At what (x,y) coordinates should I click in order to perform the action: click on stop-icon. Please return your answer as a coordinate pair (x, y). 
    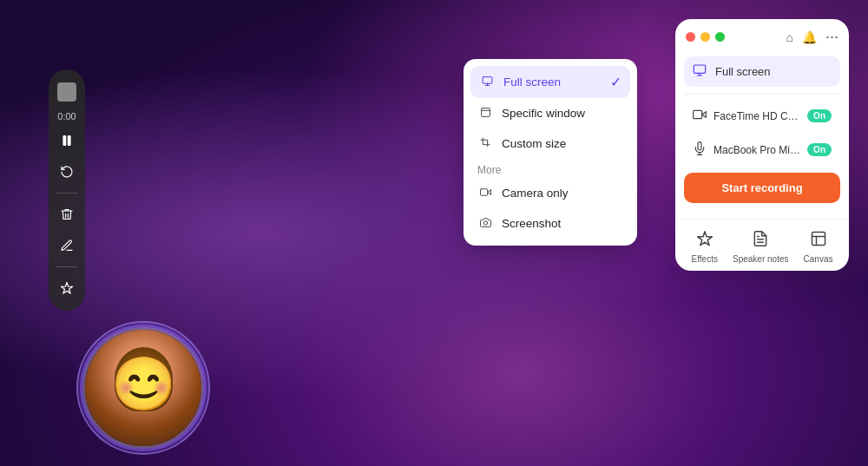
    Looking at the image, I should click on (67, 92).